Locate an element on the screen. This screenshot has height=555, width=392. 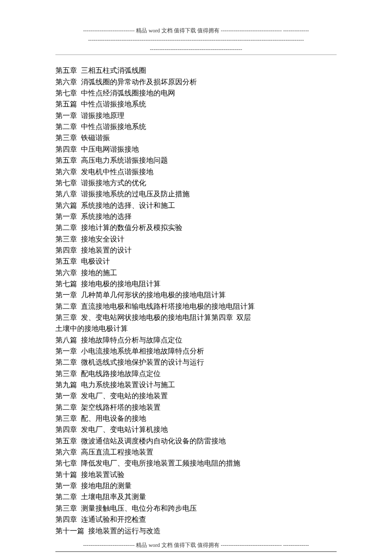
toc-line: 第七章 降低发电厂、变电所接地装置工频接地电阻的措施 is located at coordinates (196, 463).